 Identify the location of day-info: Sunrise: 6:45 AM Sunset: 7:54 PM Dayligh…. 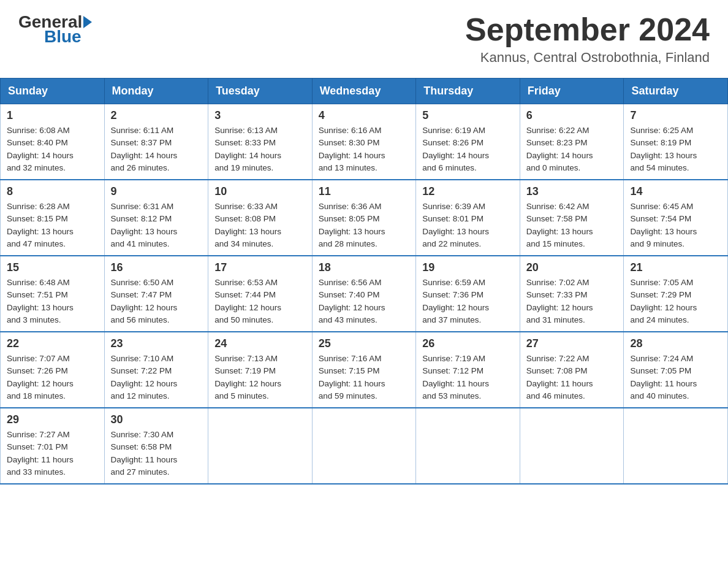
(675, 226).